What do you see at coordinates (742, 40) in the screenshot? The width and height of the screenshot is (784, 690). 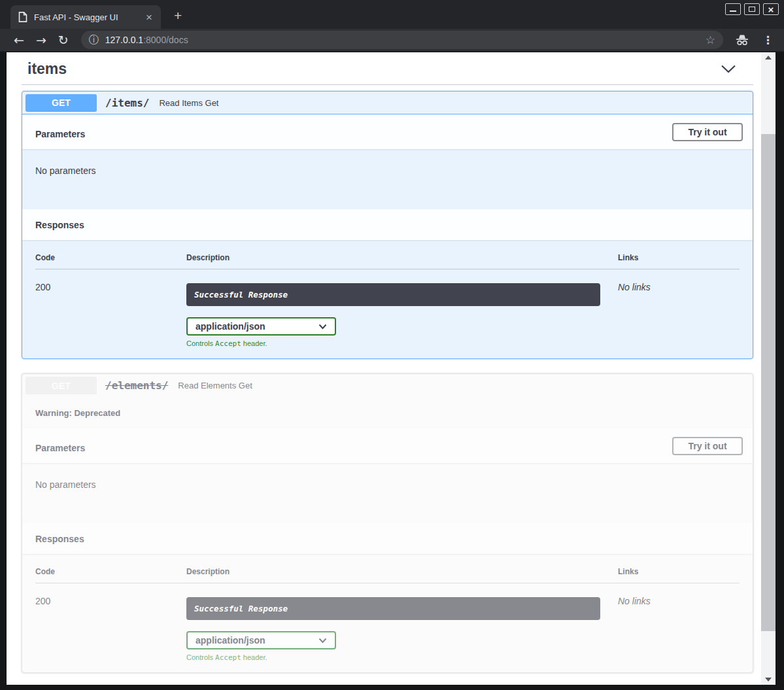 I see `incognito-icon` at bounding box center [742, 40].